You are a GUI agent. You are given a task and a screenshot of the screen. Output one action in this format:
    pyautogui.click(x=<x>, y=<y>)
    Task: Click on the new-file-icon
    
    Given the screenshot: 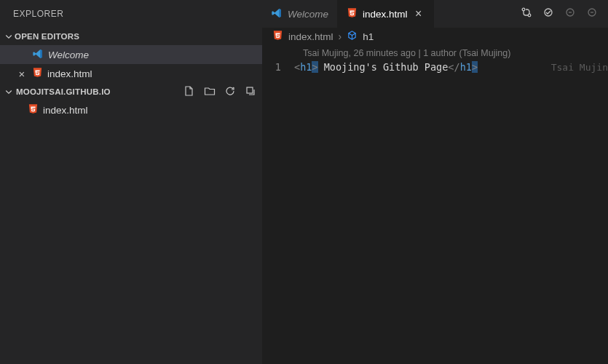 What is the action you would take?
    pyautogui.click(x=189, y=92)
    